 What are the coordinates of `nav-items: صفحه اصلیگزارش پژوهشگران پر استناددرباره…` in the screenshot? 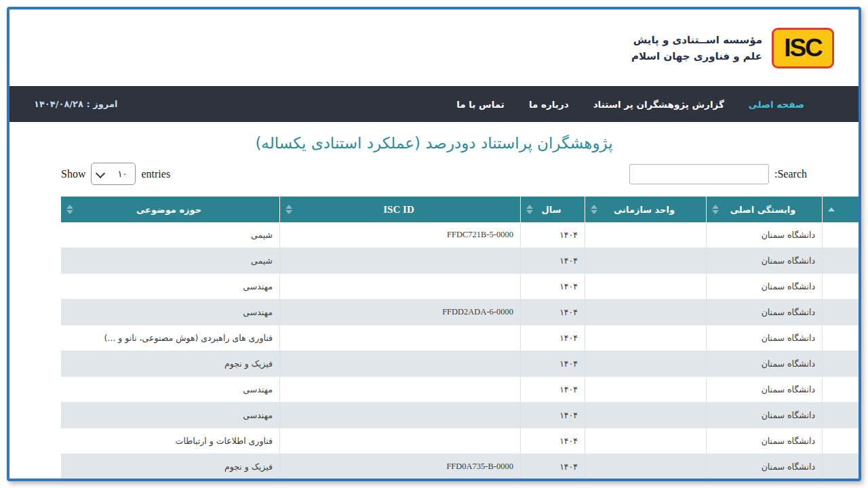 It's located at (631, 104).